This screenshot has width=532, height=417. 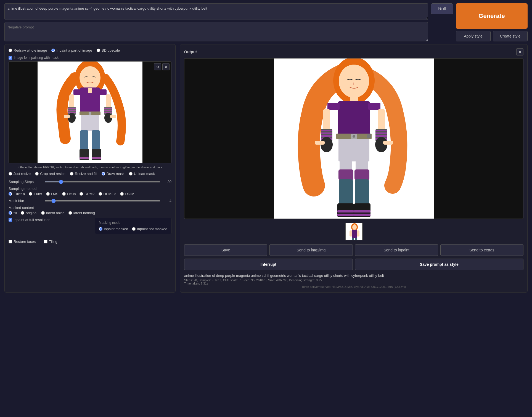 What do you see at coordinates (13, 213) in the screenshot?
I see `content-fill: fill` at bounding box center [13, 213].